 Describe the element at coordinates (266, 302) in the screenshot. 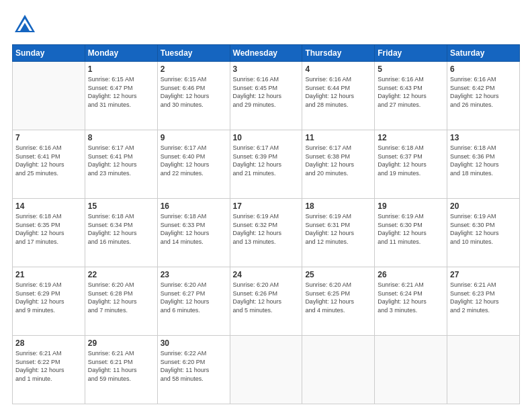

I see `calendar-cell: 24Sunrise: 6:20 AMSunset: 6:26 PMDayligh…` at that location.